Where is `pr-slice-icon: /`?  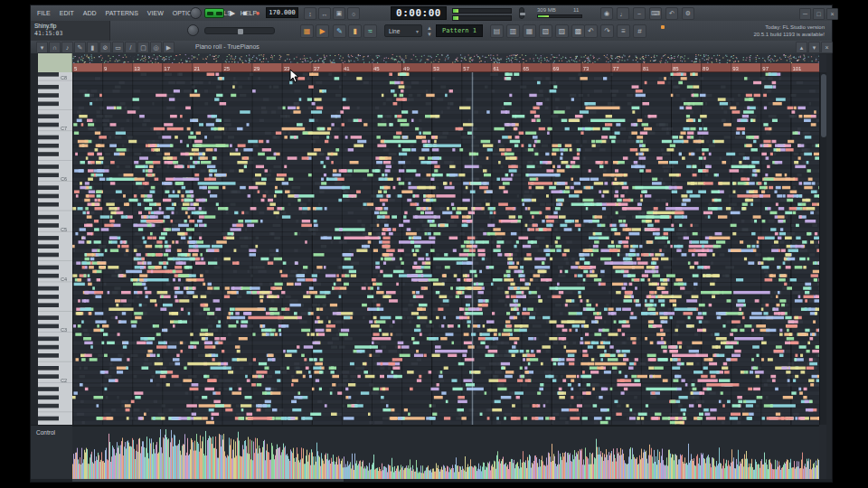
pr-slice-icon: / is located at coordinates (130, 47).